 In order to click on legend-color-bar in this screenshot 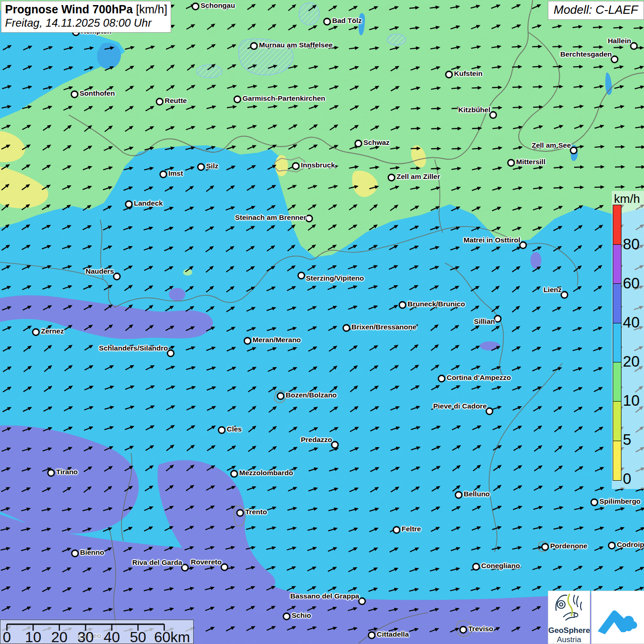, I will do `click(616, 343)`.